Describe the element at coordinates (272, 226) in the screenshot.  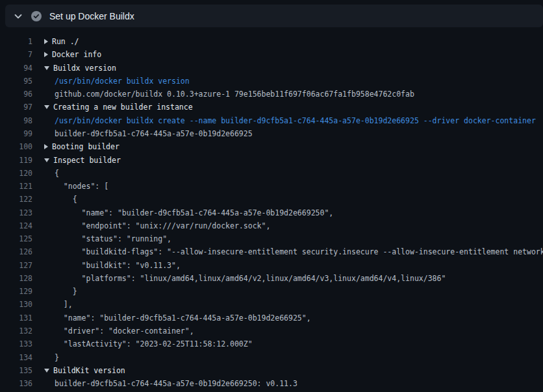
I see `log-line: 124 "endpoint": "unix:///var/run/docker.…` at that location.